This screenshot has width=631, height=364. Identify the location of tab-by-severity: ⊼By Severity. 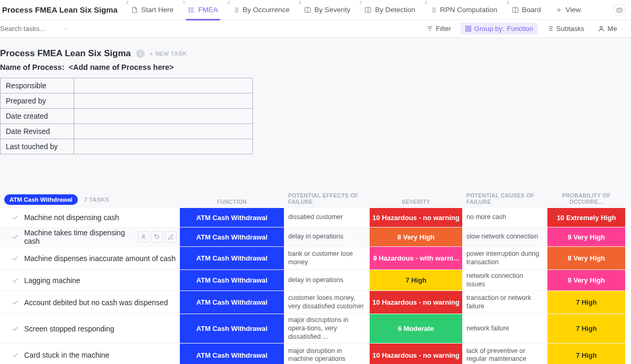
(327, 10).